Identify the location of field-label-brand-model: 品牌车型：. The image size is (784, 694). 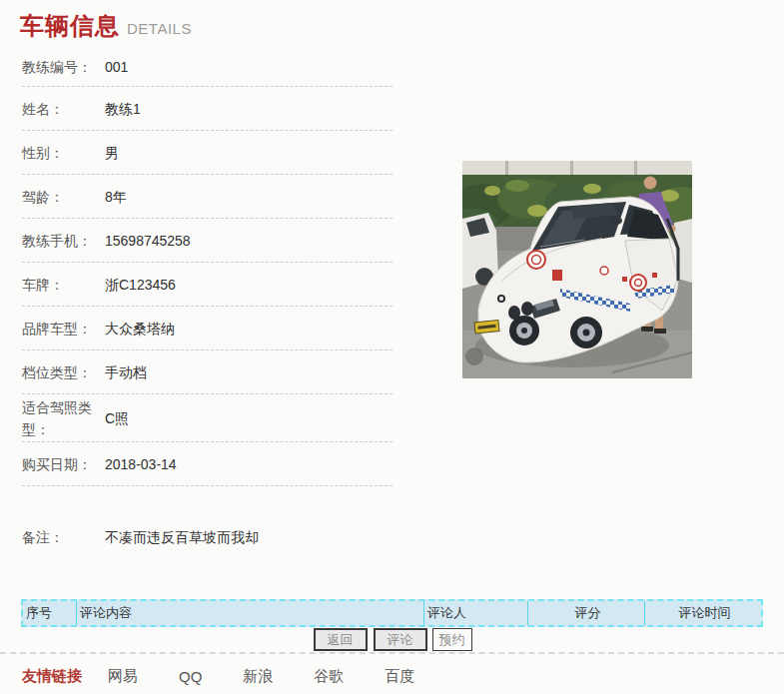
(64, 329).